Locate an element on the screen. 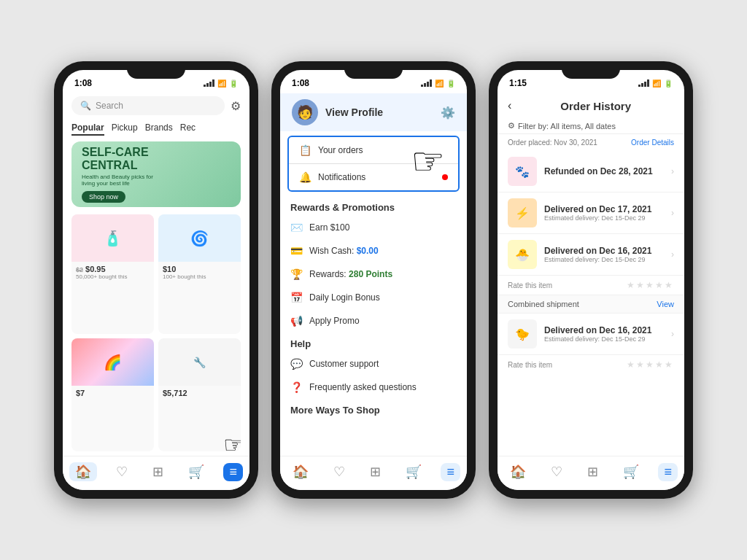 This screenshot has width=747, height=560. order-est-dec16-2: Estimated delivery: Dec 15-Dec 29 is located at coordinates (604, 339).